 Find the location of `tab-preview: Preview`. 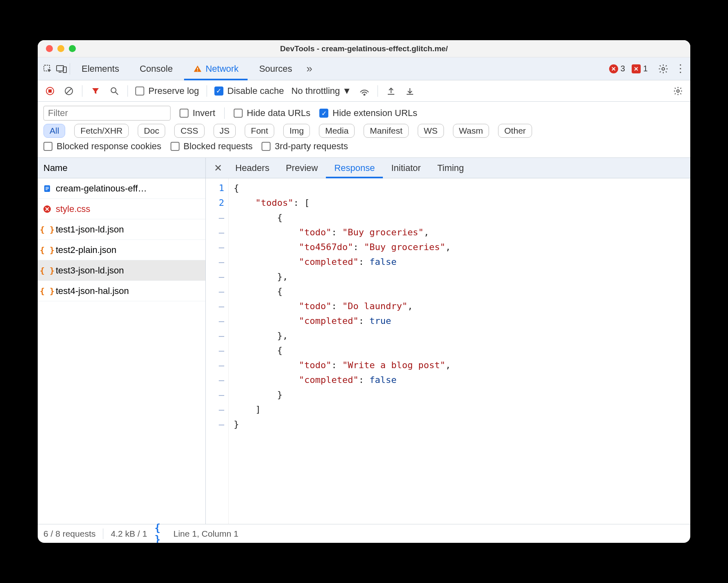

tab-preview: Preview is located at coordinates (302, 168).